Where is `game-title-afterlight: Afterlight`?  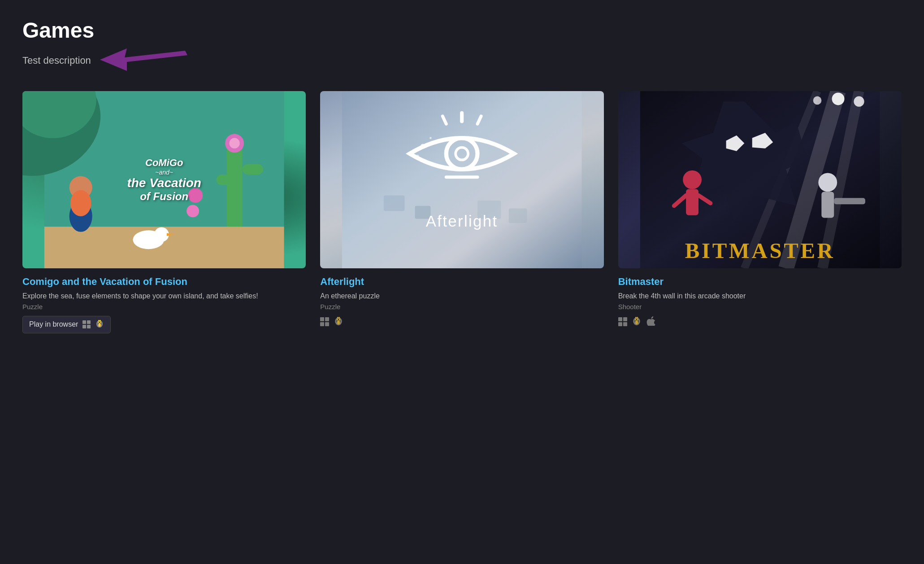
game-title-afterlight: Afterlight is located at coordinates (462, 282).